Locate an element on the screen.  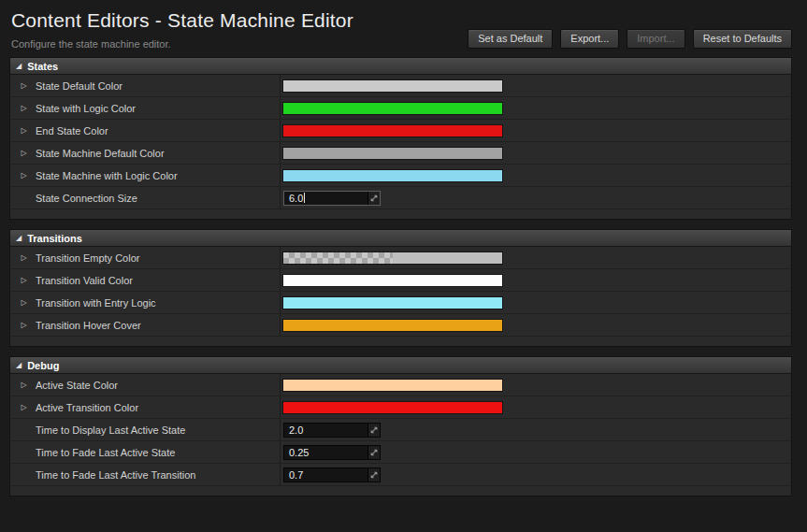
property-label-cell: ▷ Transition Empty Color is located at coordinates (146, 258).